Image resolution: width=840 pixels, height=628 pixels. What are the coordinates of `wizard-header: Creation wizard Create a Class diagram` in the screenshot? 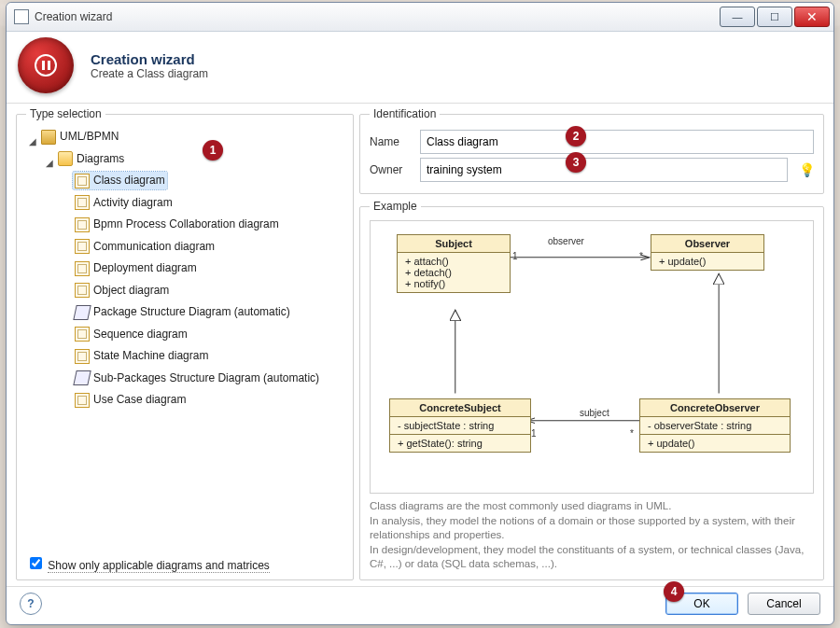 It's located at (420, 67).